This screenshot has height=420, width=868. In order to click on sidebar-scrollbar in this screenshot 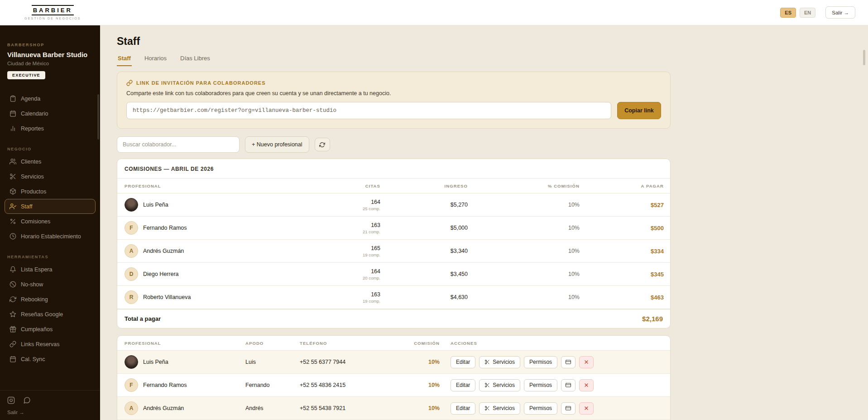, I will do `click(98, 117)`.